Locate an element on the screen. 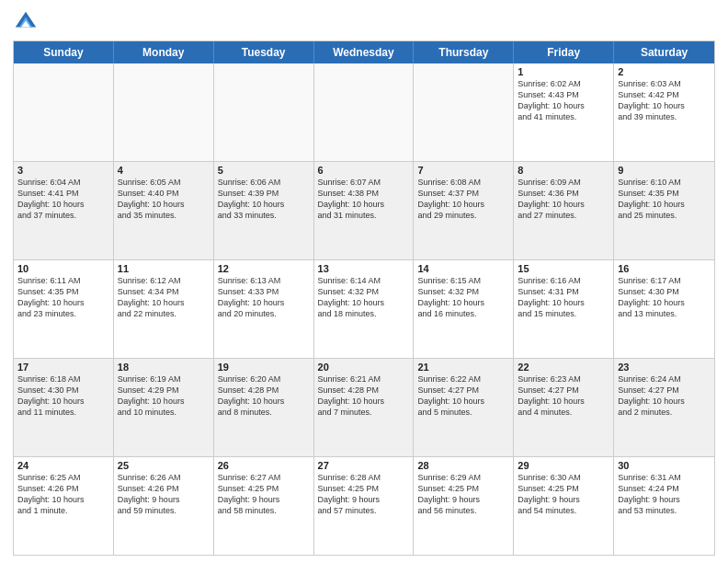 The height and width of the screenshot is (563, 728). day-cell-18: 18Sunrise: 6:19 AMSunset: 4:29 PMDayligh… is located at coordinates (164, 408).